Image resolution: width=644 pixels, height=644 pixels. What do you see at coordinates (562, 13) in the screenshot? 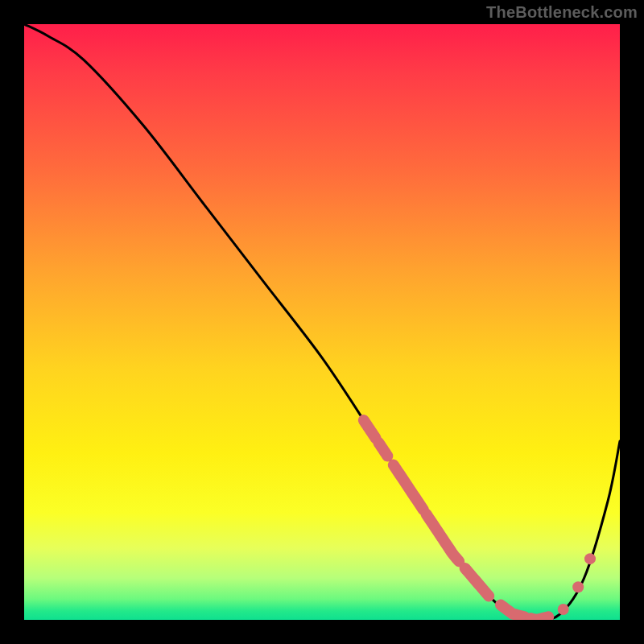
I see `attribution-label: TheBottleneck.com` at bounding box center [562, 13].